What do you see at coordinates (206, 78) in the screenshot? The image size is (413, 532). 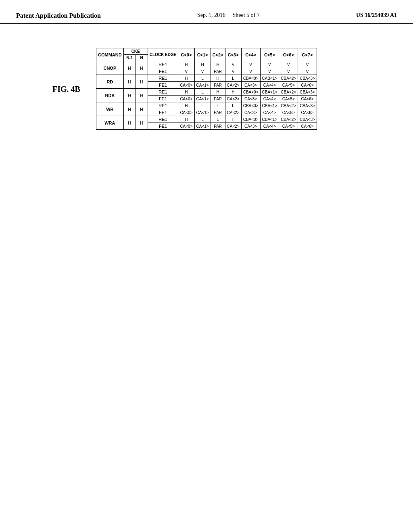 I see `table-row: RDHHRE1HLHLCBA<0>CAB<1>CBA<2>CBA<3>` at bounding box center [206, 78].